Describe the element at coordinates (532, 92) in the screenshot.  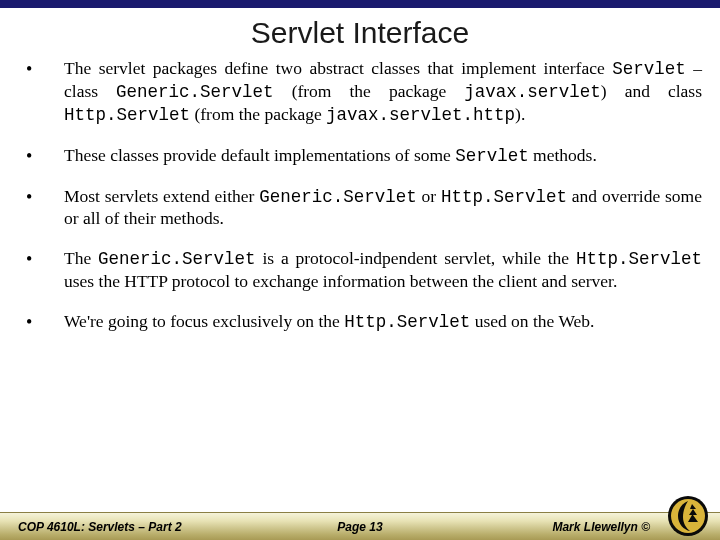
I see `code-text: javax.servlet` at that location.